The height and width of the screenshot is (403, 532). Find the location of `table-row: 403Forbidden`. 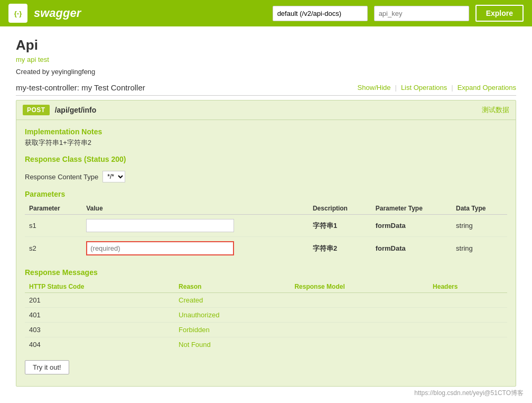

table-row: 403Forbidden is located at coordinates (266, 330).